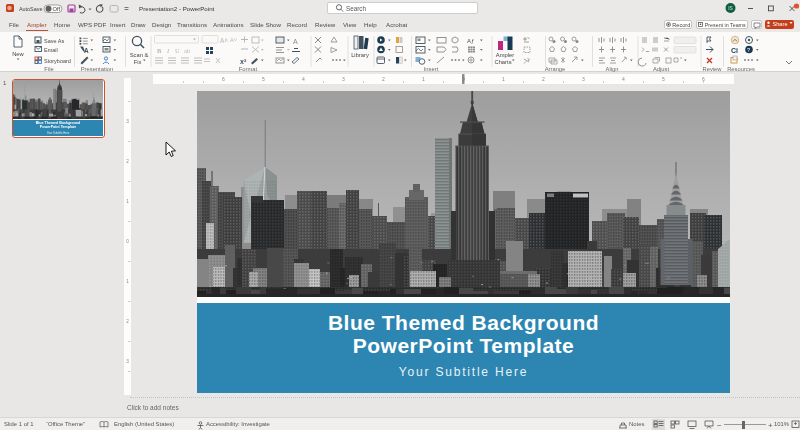  I want to click on svg-text: 0, so click(128, 242).